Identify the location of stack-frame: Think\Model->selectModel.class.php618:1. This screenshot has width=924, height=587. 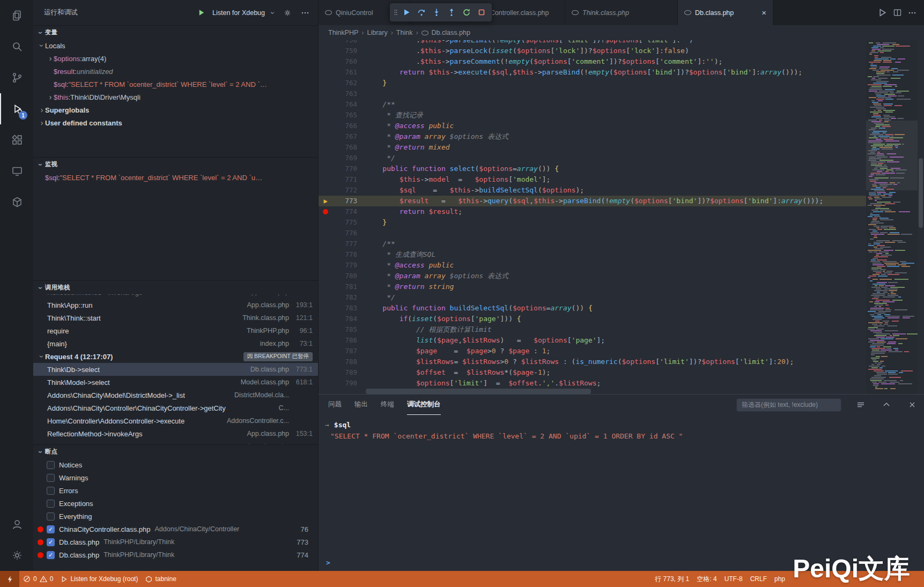
(176, 382).